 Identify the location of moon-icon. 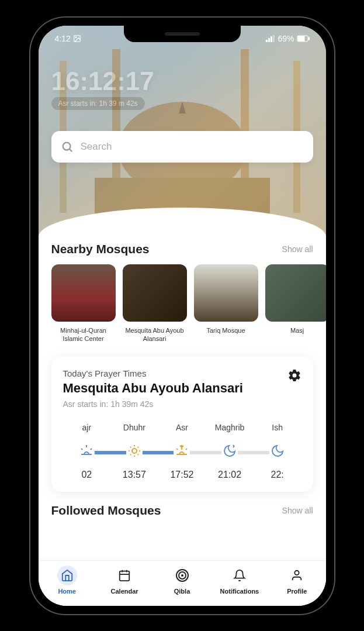
(278, 451).